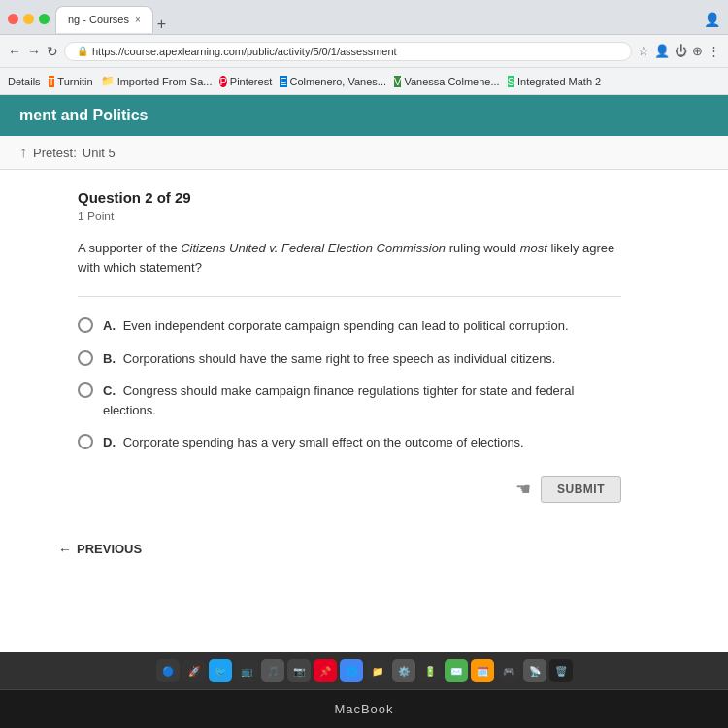 The image size is (728, 728). Describe the element at coordinates (523, 489) in the screenshot. I see `hand-pointer-icon: ☚` at that location.